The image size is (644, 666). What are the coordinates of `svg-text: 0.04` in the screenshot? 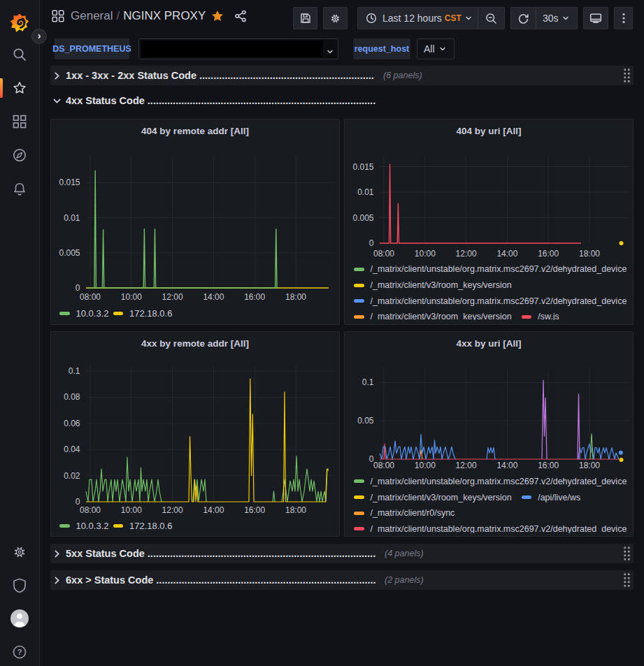 It's located at (72, 449).